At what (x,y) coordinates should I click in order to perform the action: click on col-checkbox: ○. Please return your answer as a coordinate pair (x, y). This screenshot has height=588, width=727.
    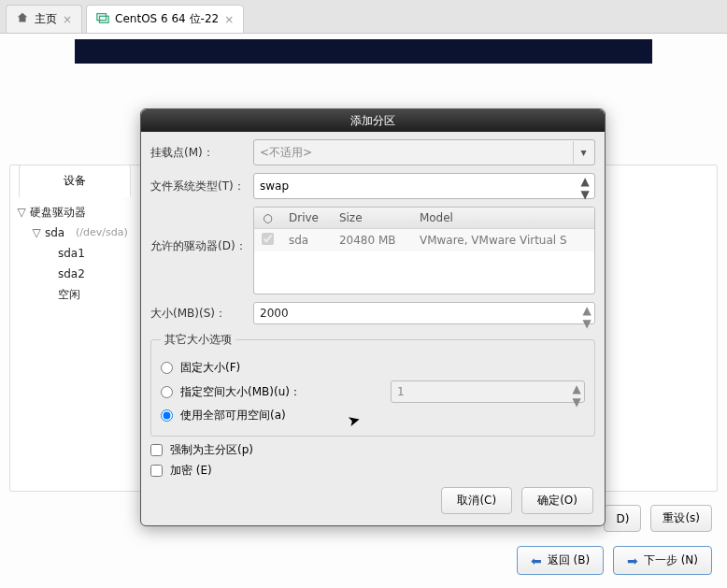
    Looking at the image, I should click on (267, 219).